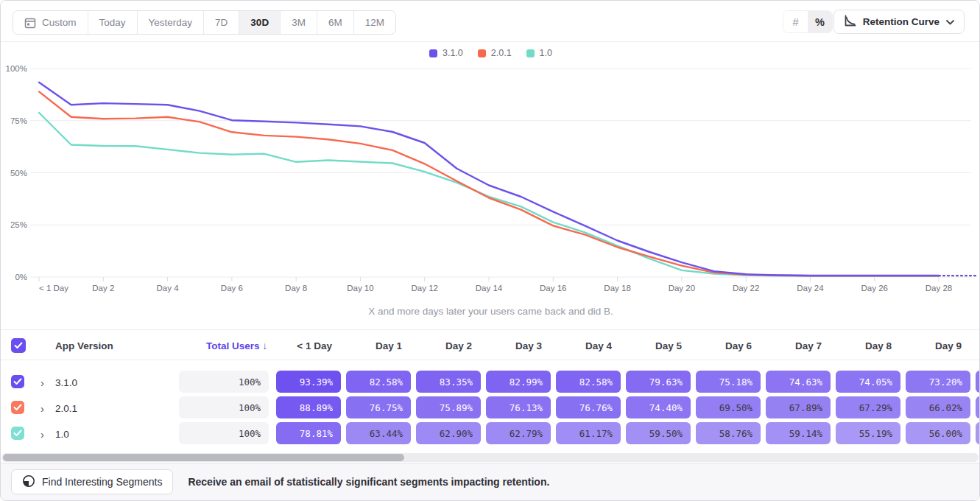 This screenshot has height=501, width=980. What do you see at coordinates (309, 433) in the screenshot?
I see `retention-cell-day-0: 78.81%` at bounding box center [309, 433].